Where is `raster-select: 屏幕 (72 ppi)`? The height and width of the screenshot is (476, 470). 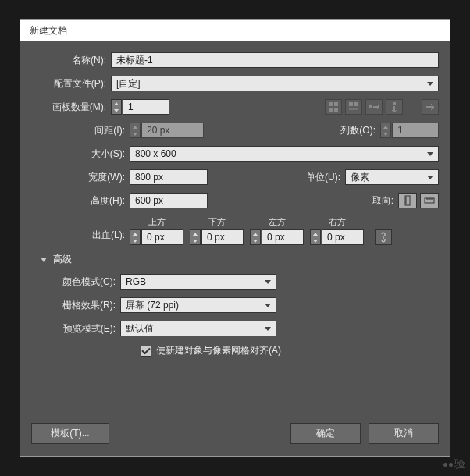
raster-select: 屏幕 (72 ppi) is located at coordinates (198, 305).